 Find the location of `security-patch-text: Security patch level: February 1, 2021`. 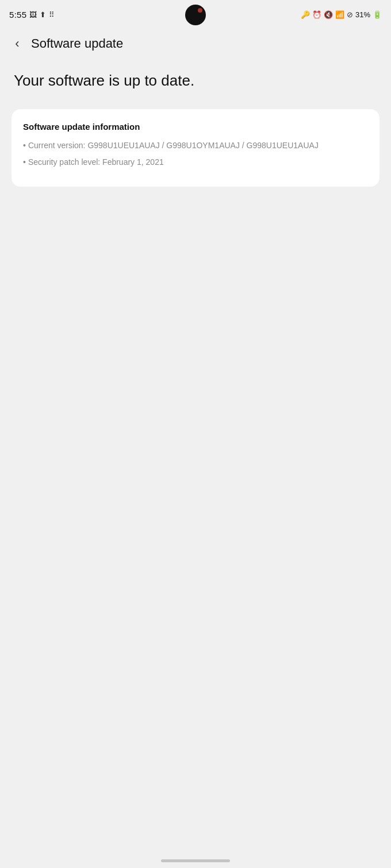

security-patch-text: Security patch level: February 1, 2021 is located at coordinates (96, 162).